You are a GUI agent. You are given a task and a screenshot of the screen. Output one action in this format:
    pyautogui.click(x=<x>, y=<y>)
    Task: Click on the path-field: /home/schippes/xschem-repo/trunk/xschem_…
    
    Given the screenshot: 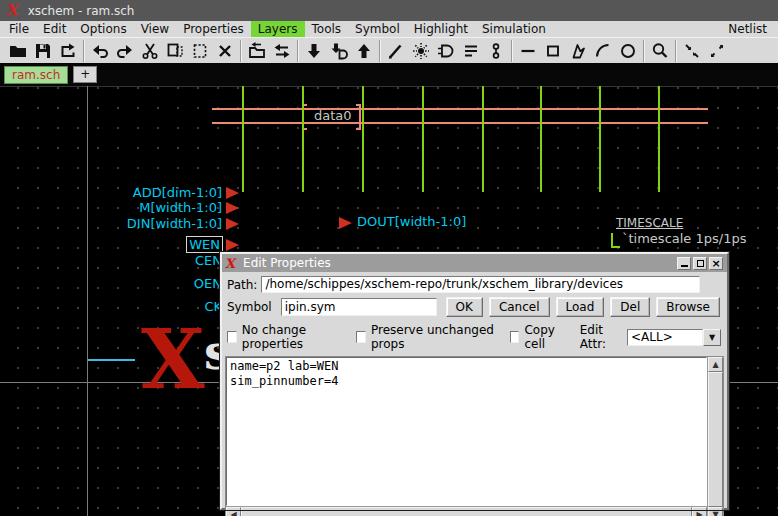 What is the action you would take?
    pyautogui.click(x=480, y=284)
    